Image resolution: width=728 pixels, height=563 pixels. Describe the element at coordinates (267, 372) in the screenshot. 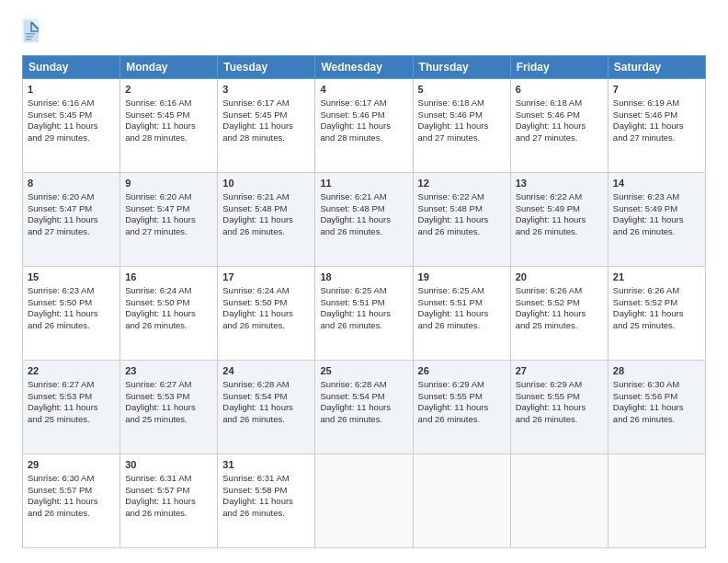

I see `day-number: 24` at that location.